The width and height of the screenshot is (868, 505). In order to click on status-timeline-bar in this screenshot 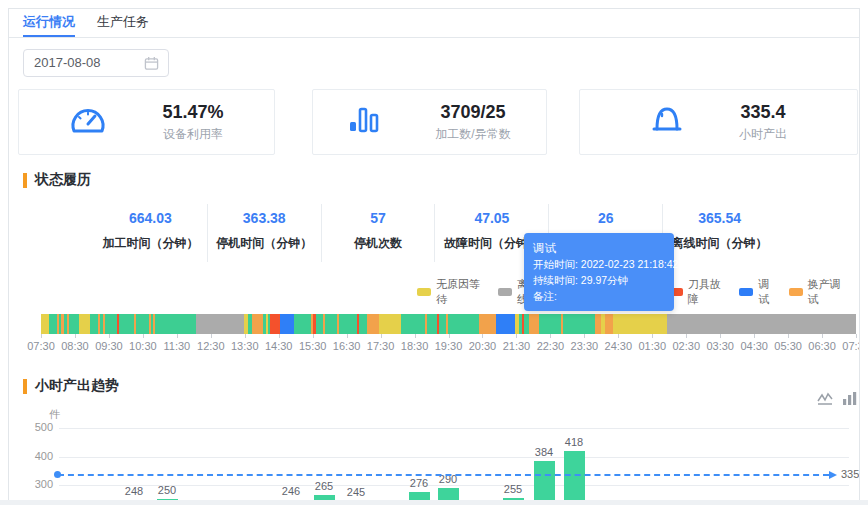, I will do `click(448, 324)`.